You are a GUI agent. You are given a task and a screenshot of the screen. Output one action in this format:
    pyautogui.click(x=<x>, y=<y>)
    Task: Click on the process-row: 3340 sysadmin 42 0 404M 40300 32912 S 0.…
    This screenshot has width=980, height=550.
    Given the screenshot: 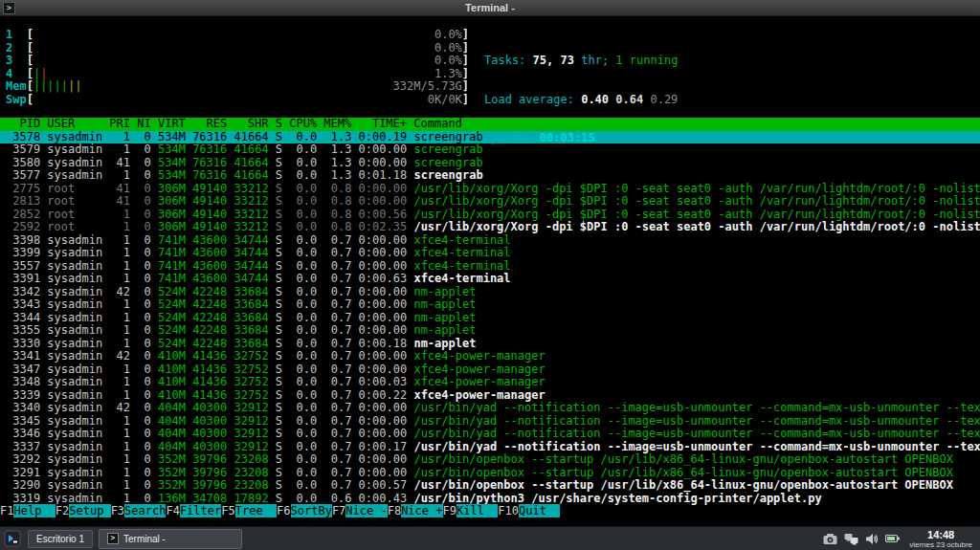 What is the action you would take?
    pyautogui.click(x=490, y=408)
    